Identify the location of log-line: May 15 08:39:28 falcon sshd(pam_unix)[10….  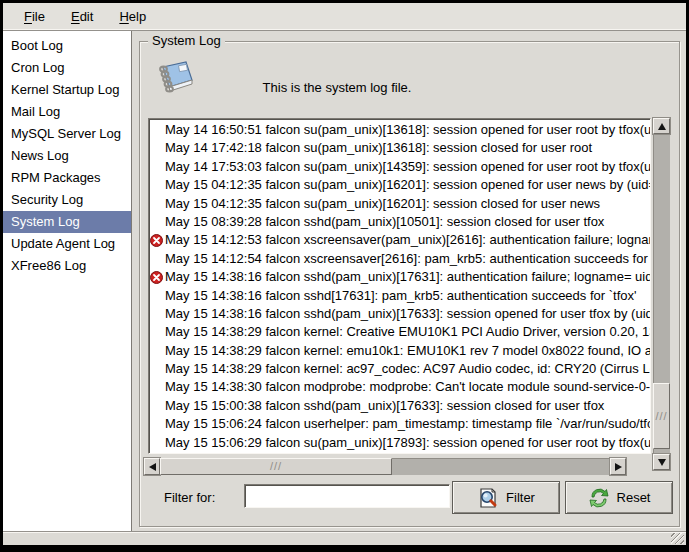
(400, 222).